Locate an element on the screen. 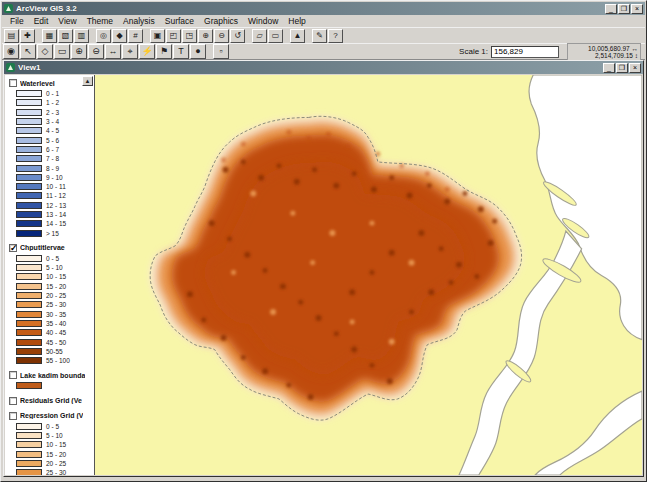 The height and width of the screenshot is (482, 647). query-builder-button: # is located at coordinates (136, 36).